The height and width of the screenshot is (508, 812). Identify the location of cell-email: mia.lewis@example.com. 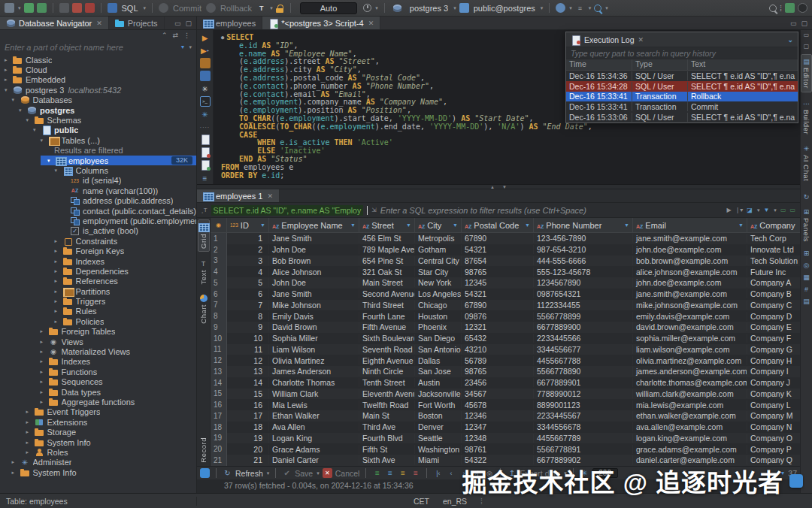
(690, 405).